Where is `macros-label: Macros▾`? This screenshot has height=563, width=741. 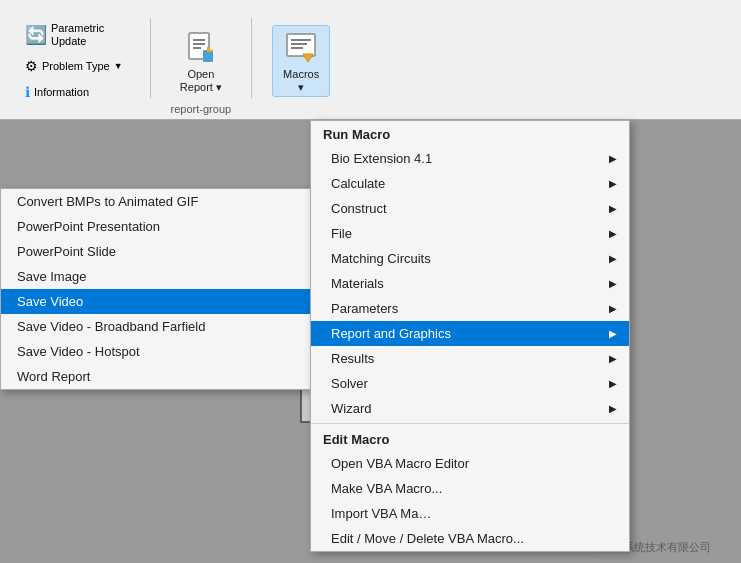 macros-label: Macros▾ is located at coordinates (301, 81).